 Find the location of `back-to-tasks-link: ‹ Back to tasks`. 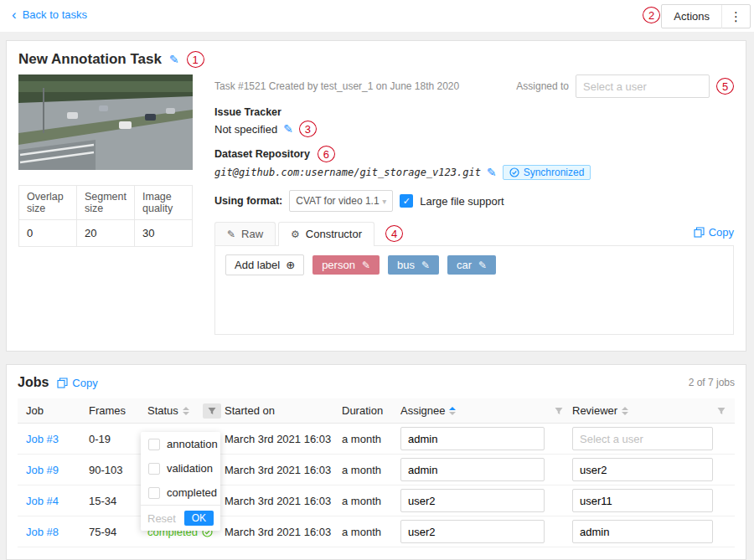

back-to-tasks-link: ‹ Back to tasks is located at coordinates (49, 15).